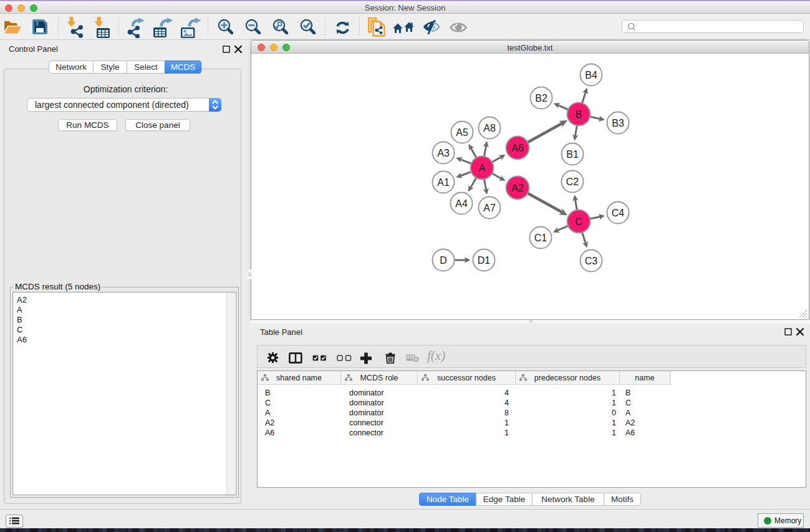 The image size is (810, 532). I want to click on svg-text: A3, so click(443, 153).